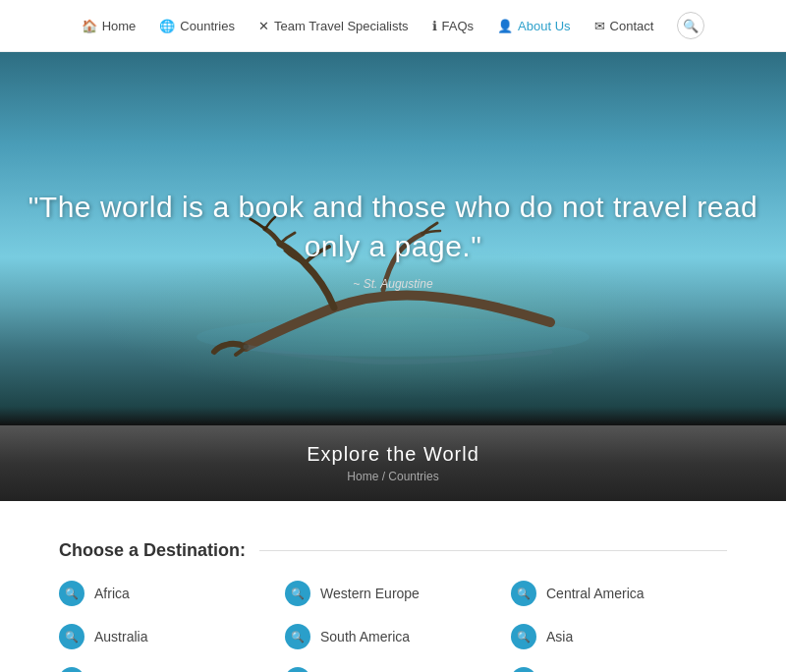 The width and height of the screenshot is (786, 672). Describe the element at coordinates (393, 637) in the screenshot. I see `dest-south-america: 🔍 South America` at that location.